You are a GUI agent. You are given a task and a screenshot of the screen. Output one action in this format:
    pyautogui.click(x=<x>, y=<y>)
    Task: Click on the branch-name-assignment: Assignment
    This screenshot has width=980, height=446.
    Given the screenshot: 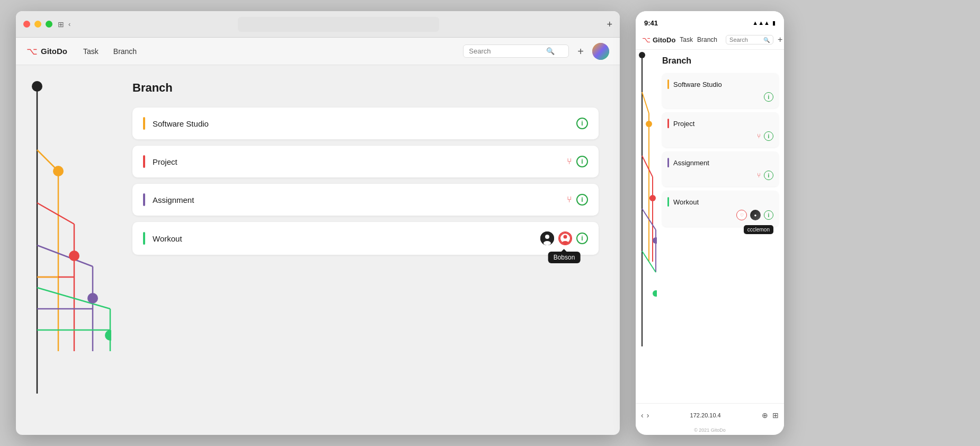 What is the action you would take?
    pyautogui.click(x=360, y=200)
    